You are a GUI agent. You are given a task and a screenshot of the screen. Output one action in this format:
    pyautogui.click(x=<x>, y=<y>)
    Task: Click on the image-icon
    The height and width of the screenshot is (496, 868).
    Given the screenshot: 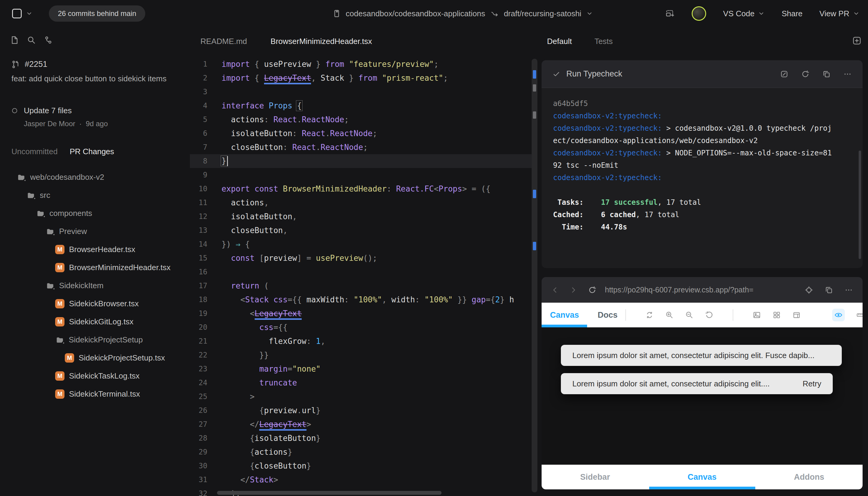 What is the action you would take?
    pyautogui.click(x=757, y=315)
    